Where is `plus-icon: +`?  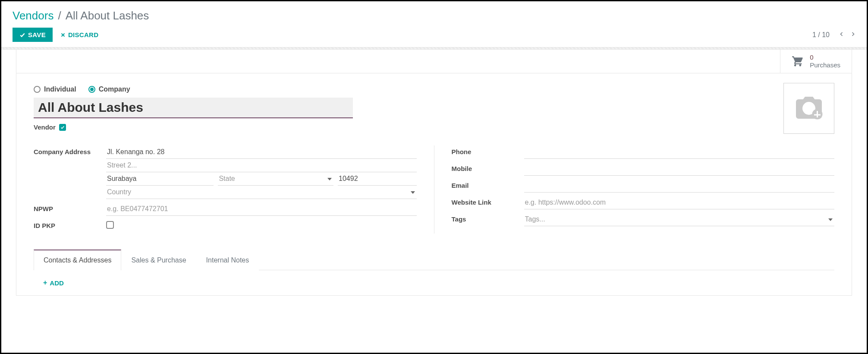 plus-icon: + is located at coordinates (45, 283).